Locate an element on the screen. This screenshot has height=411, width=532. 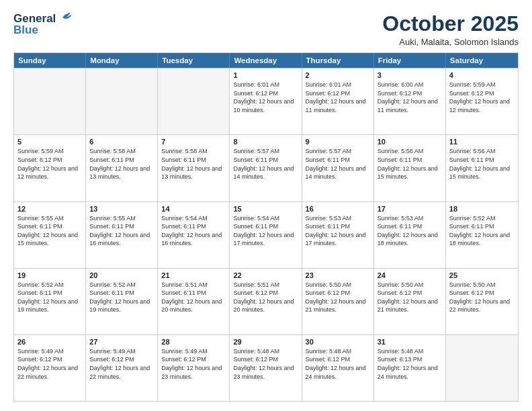
day-info: Sunrise: 5:53 AMSunset: 6:11 PMDaylight:… is located at coordinates (410, 231).